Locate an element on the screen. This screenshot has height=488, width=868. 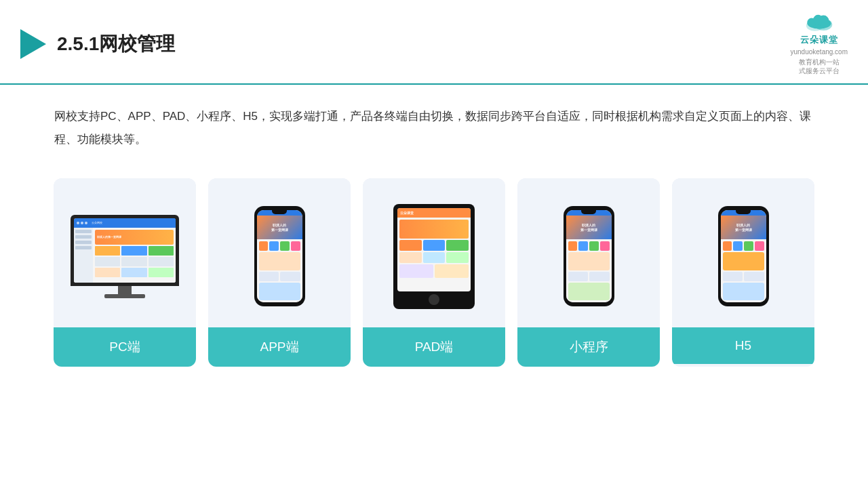
description-paragraph: 网校支持PC、APP、PAD、小程序、H5，实现多端打通，产品各终端自由切换，数… is located at coordinates (434, 128).